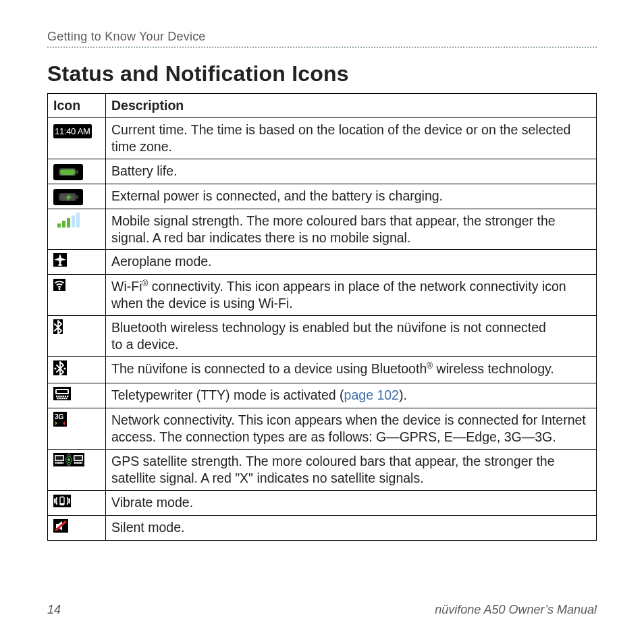 This screenshot has height=644, width=644. Describe the element at coordinates (323, 196) in the screenshot. I see `table-row: External power is connected, and the bat…` at that location.